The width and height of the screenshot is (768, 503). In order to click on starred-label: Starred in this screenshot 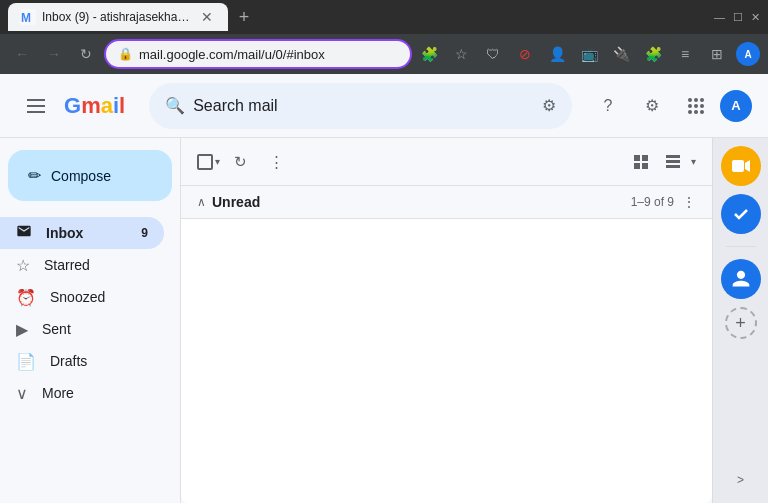, I will do `click(96, 265)`.